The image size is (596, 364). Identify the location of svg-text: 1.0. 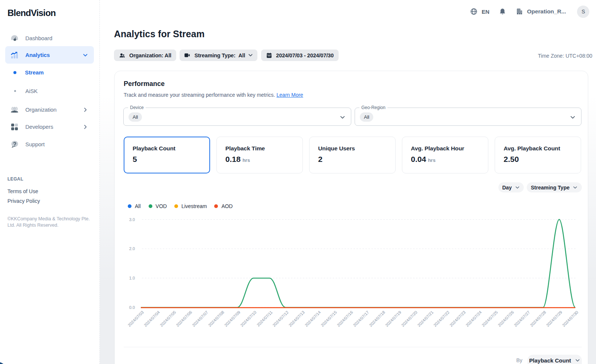
(132, 278).